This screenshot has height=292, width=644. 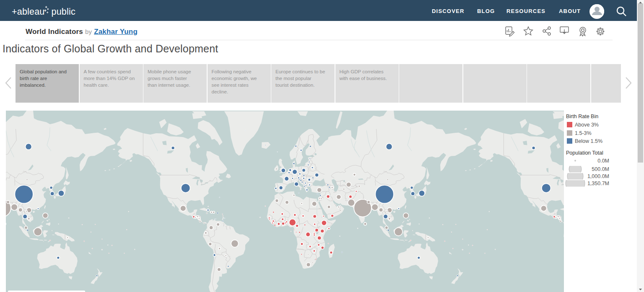 What do you see at coordinates (603, 161) in the screenshot?
I see `svg-text: 0.0M` at bounding box center [603, 161].